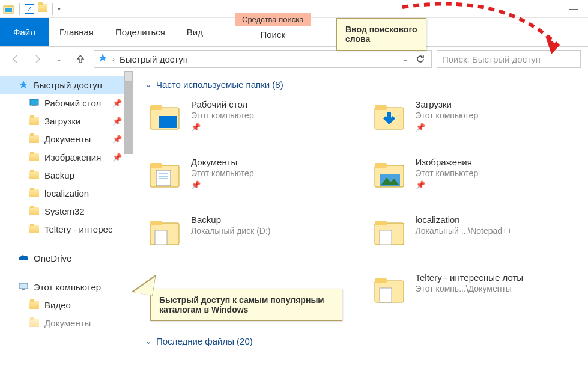 This screenshot has height=392, width=588. I want to click on folder-name: Рабочий стол, so click(222, 105).